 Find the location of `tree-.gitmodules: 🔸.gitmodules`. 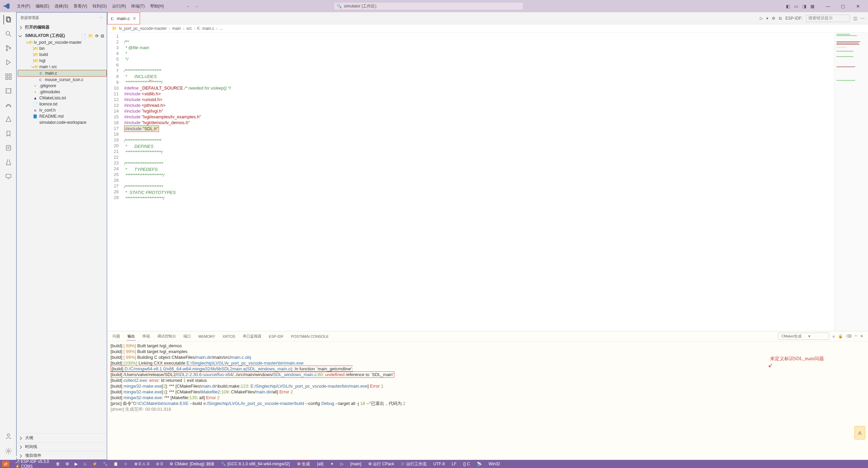

tree-.gitmodules: 🔸.gitmodules is located at coordinates (62, 92).